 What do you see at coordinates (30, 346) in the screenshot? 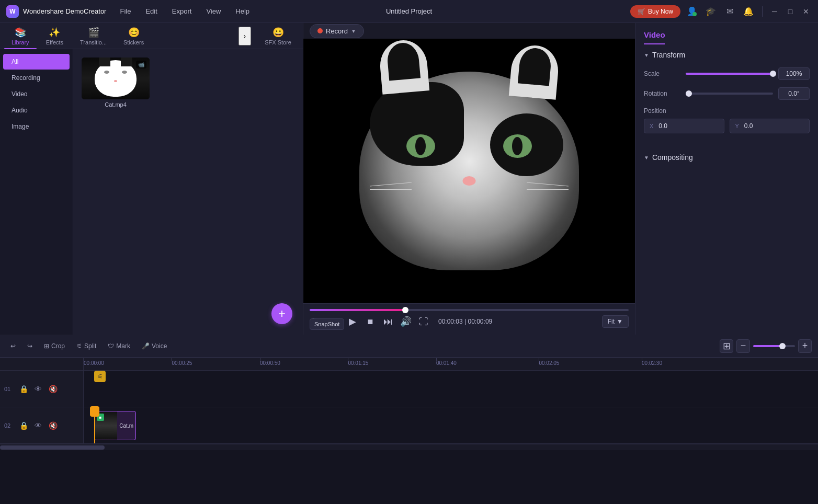
I see `redo-button: ↪` at bounding box center [30, 346].